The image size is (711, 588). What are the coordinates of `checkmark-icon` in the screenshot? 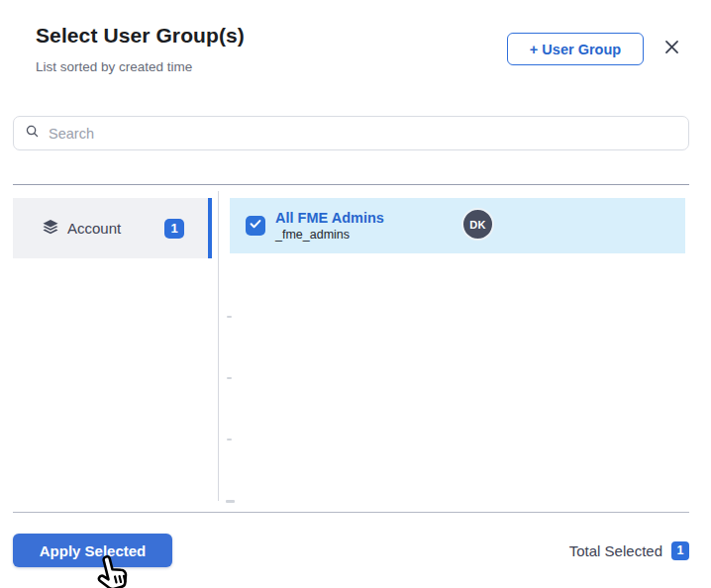 It's located at (255, 226).